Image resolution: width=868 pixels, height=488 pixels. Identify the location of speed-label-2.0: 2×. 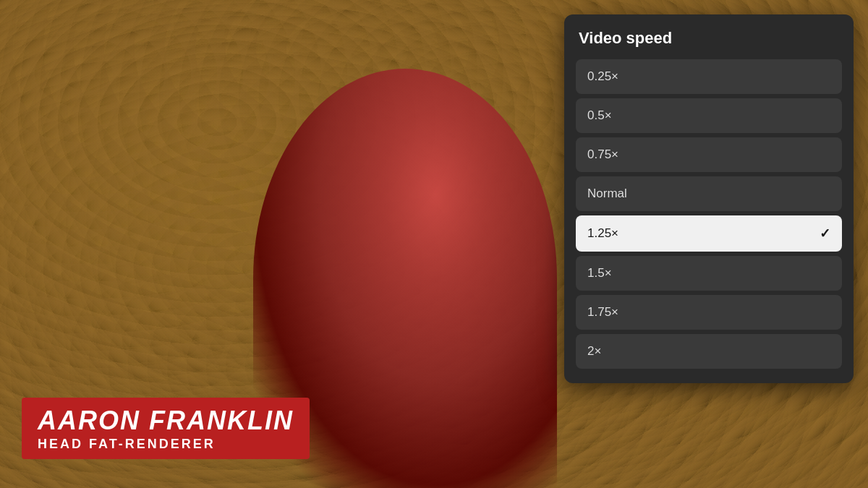
(595, 351).